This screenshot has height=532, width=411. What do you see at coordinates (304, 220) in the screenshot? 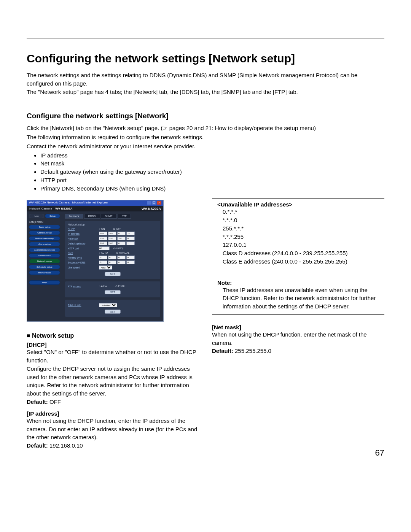
I see `box-line: *.*.*.0` at bounding box center [304, 220].